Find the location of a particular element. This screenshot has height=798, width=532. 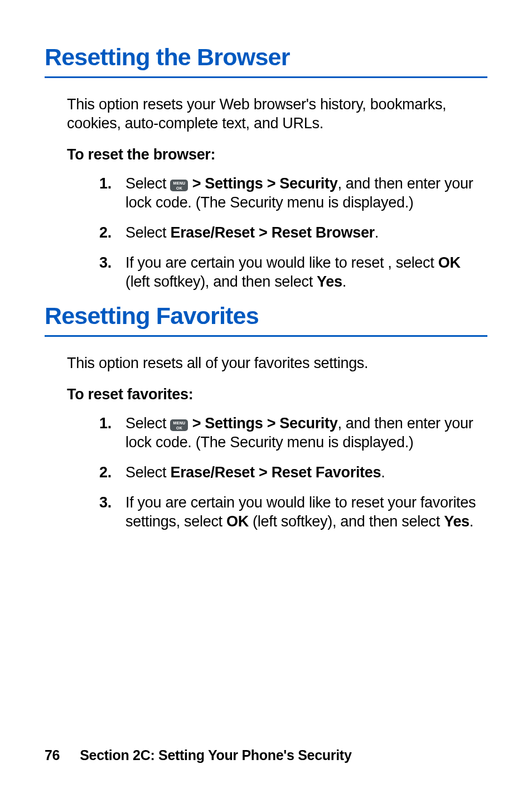

step-2: Select Erase/Reset > Reset Browser. is located at coordinates (293, 233).